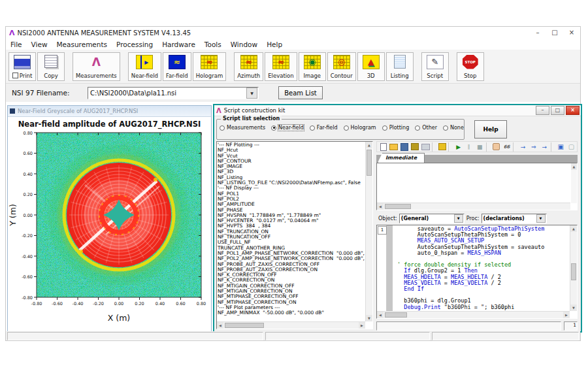  What do you see at coordinates (135, 44) in the screenshot?
I see `menu-processing: Processing` at bounding box center [135, 44].